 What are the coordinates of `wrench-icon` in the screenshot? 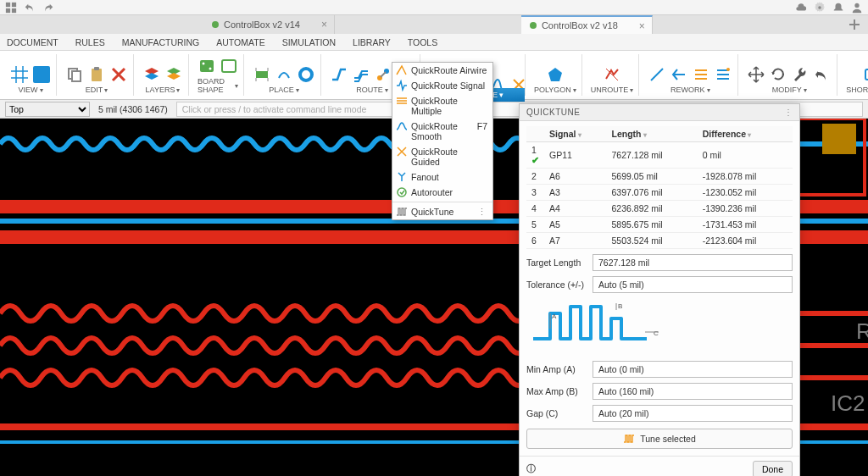 It's located at (800, 75).